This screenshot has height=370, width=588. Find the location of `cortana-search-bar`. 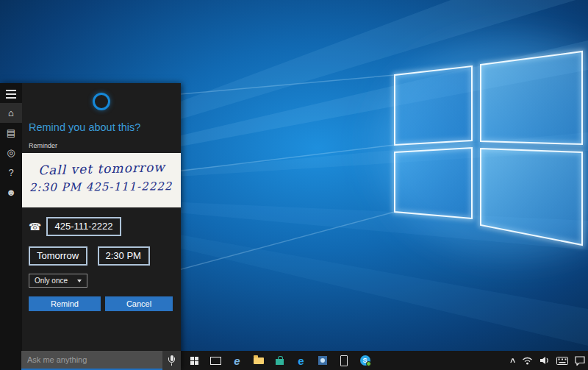

cortana-search-bar is located at coordinates (92, 360).